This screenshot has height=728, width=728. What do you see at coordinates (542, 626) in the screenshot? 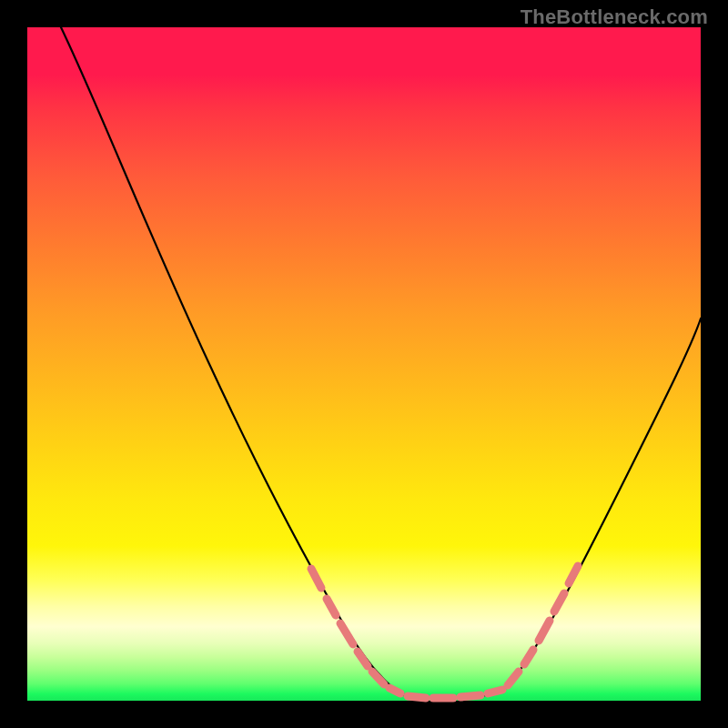
I see `highlight-right-dashes` at bounding box center [542, 626].